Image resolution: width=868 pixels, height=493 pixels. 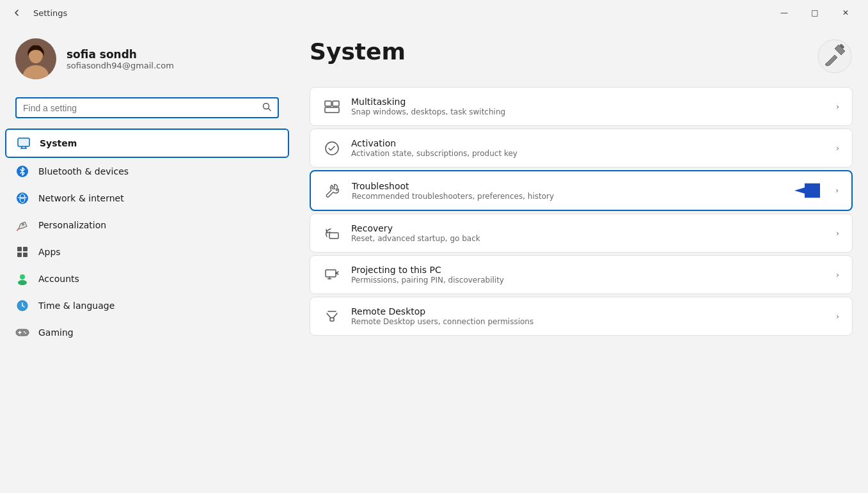 I want to click on projecting-text: Projecting to this PC Permissions, pairi…, so click(x=588, y=275).